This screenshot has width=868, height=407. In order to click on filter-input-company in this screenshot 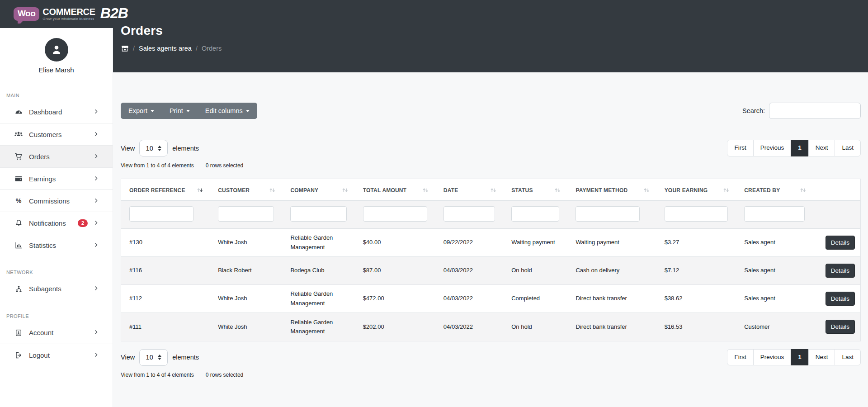, I will do `click(318, 214)`.